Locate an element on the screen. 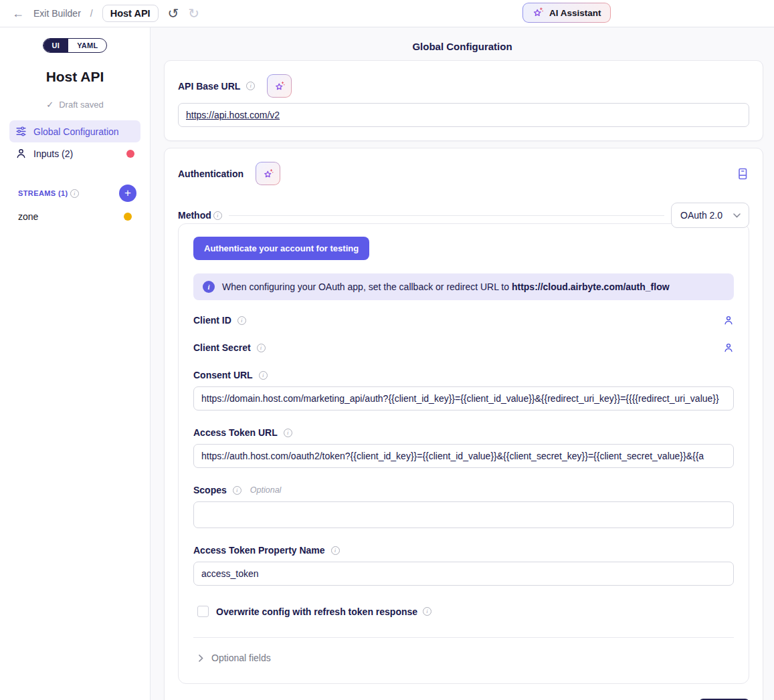 The height and width of the screenshot is (700, 774). auth-method-value: OAuth 2.0 is located at coordinates (701, 215).